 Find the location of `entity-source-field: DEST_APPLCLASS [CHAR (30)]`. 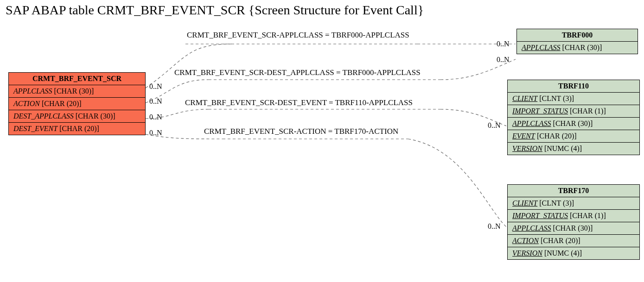

entity-source-field: DEST_APPLCLASS [CHAR (30)] is located at coordinates (77, 116).